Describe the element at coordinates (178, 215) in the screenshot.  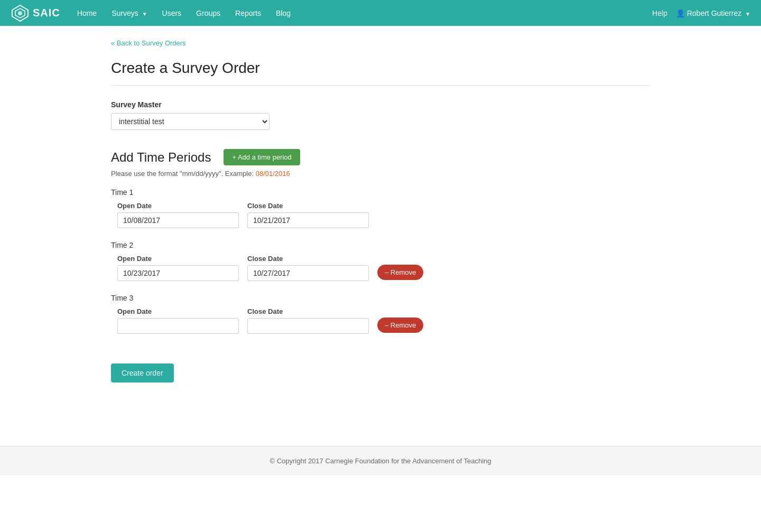
I see `time-1-open-group: Open Date` at that location.